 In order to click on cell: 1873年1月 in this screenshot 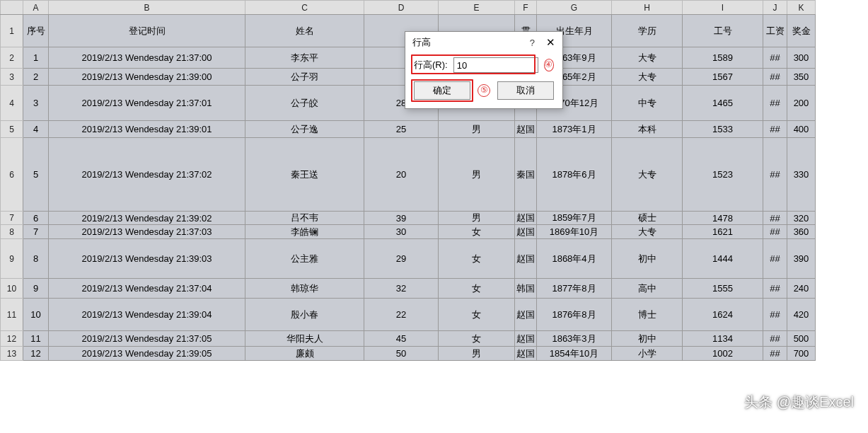, I will do `click(574, 129)`.